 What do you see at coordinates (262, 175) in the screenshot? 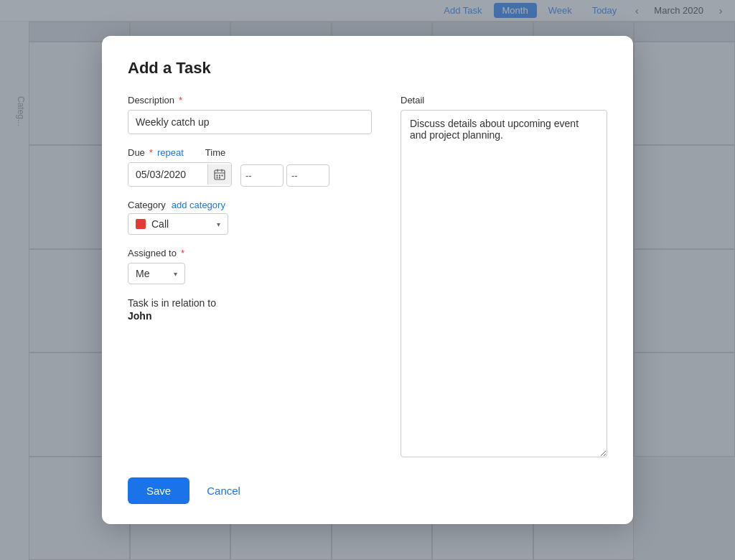
I see `time-hour-select: --` at bounding box center [262, 175].